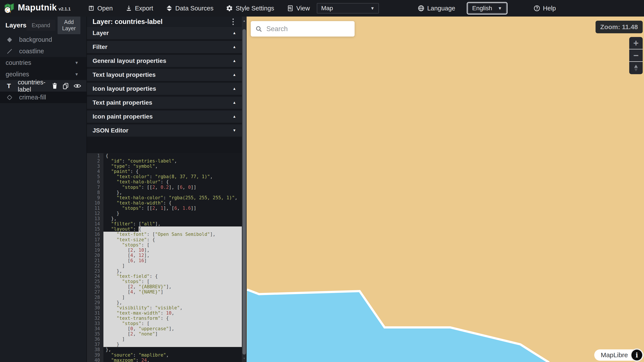 Image resolution: width=644 pixels, height=362 pixels. I want to click on delete-icon, so click(55, 86).